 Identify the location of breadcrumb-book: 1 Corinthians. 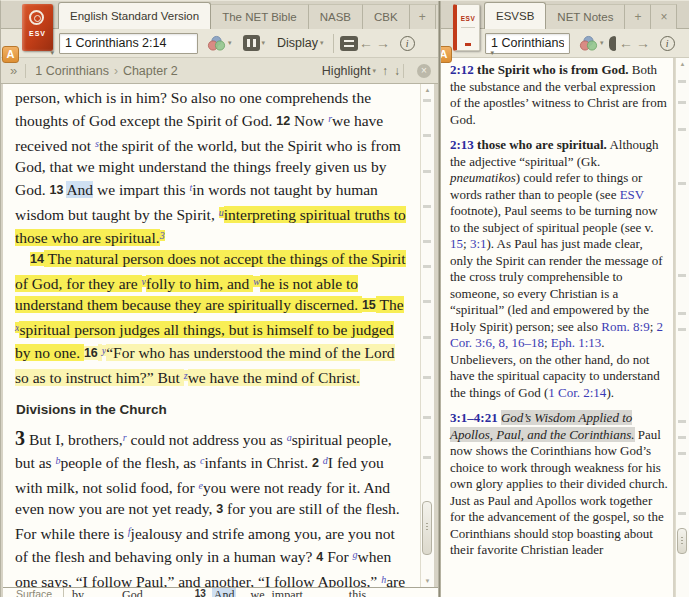
(72, 71).